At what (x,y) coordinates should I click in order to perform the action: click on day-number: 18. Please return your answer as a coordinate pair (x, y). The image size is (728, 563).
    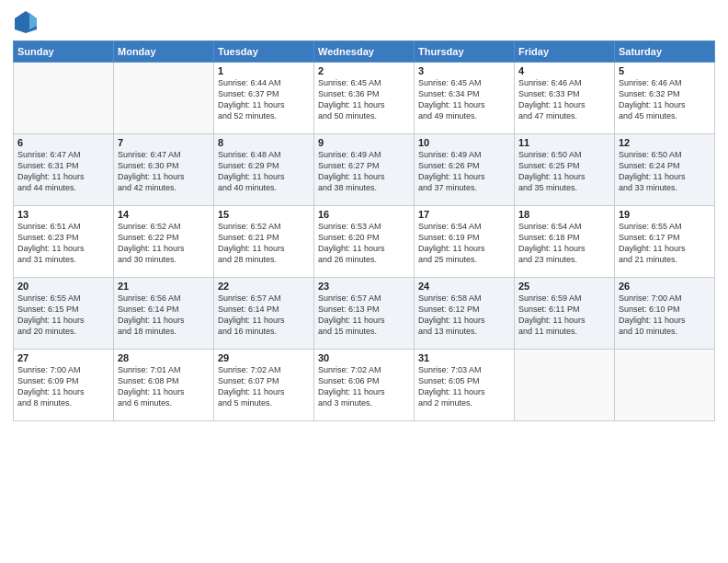
    Looking at the image, I should click on (564, 214).